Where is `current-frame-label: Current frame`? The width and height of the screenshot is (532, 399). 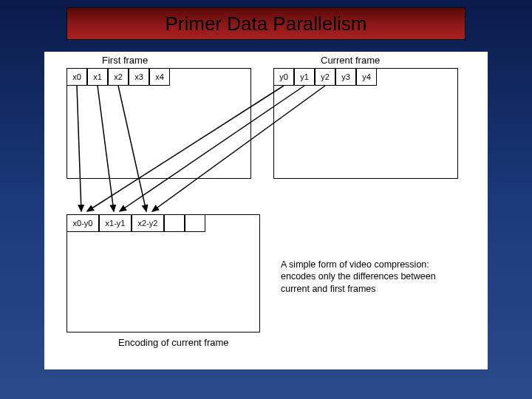
current-frame-label: Current frame is located at coordinates (350, 61).